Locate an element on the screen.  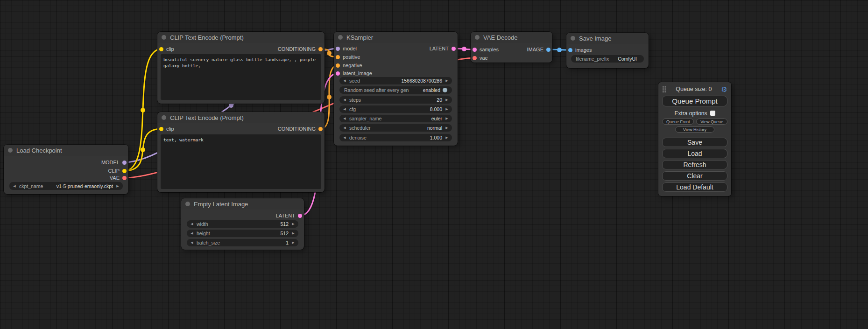
slot-label: CLIP is located at coordinates (114, 171).